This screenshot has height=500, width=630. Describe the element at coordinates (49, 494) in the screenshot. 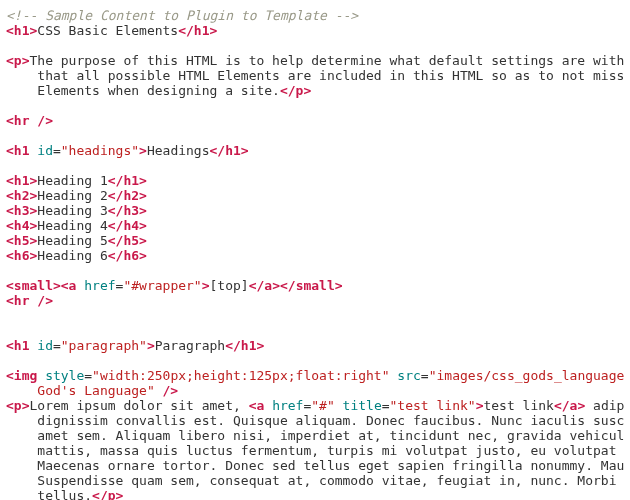

I see `text: tellus.` at that location.